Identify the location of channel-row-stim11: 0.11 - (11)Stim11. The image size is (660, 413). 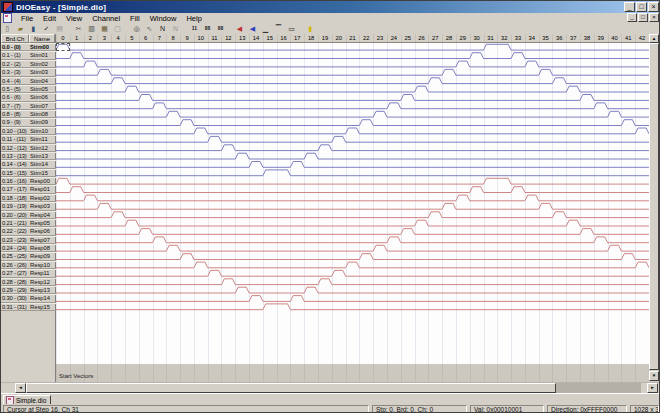
(28, 139).